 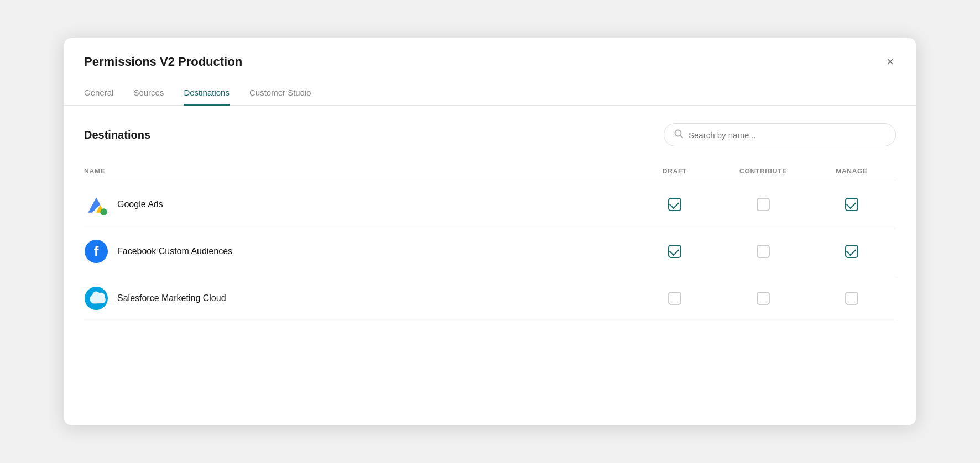 I want to click on google-ads-icon, so click(x=96, y=204).